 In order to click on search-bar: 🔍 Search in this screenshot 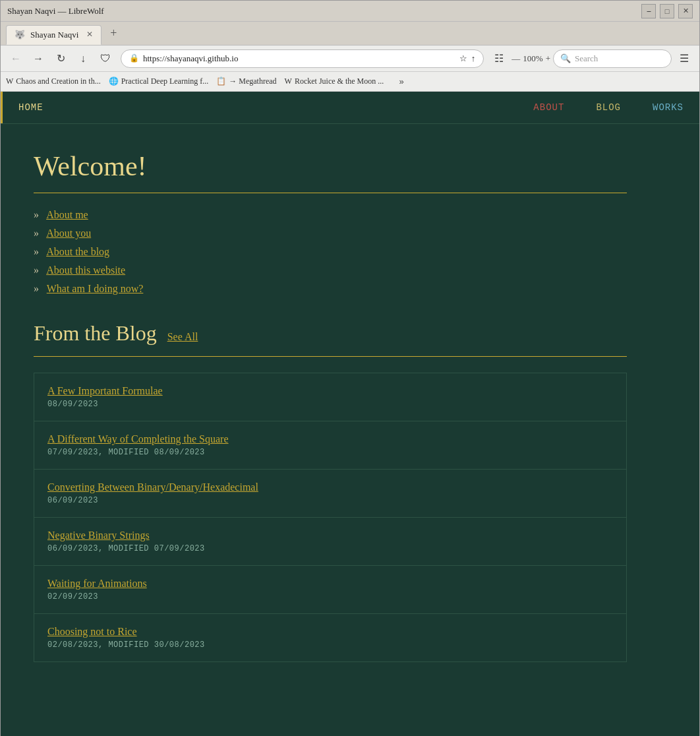, I will do `click(612, 59)`.